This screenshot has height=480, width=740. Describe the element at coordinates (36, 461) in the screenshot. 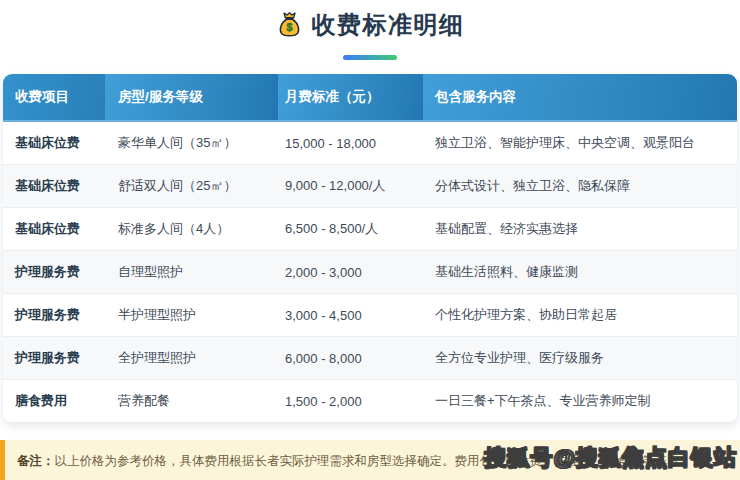

I see `note-label: 备注：` at that location.